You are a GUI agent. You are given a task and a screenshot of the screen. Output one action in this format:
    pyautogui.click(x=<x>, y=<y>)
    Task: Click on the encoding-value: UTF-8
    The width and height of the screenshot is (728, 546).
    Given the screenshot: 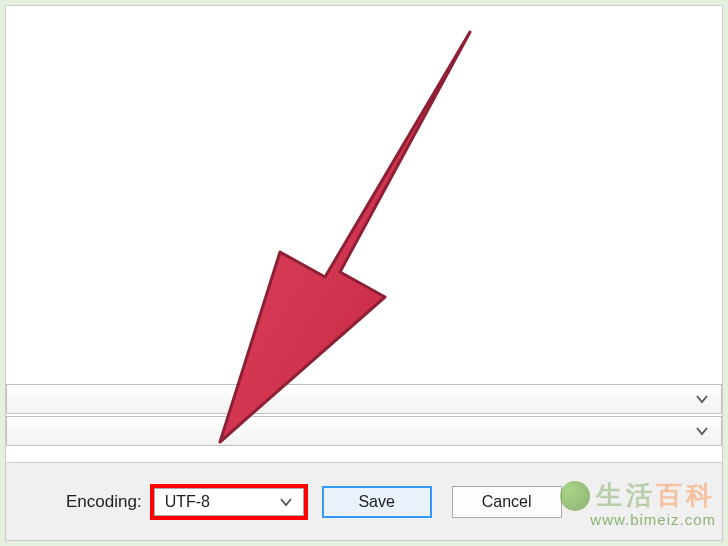 What is the action you would take?
    pyautogui.click(x=188, y=502)
    